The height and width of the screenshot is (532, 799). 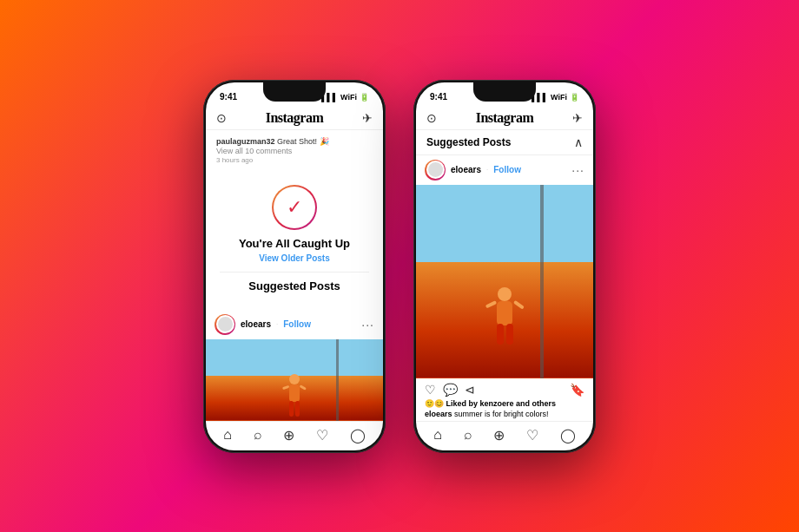 What do you see at coordinates (294, 259) in the screenshot?
I see `older-posts-link: View Older Posts` at bounding box center [294, 259].